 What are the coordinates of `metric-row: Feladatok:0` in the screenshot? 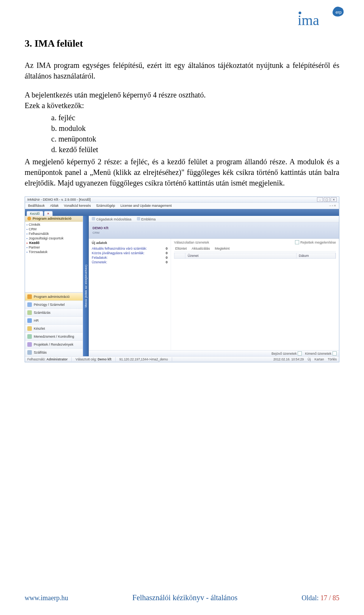 It's located at (130, 258).